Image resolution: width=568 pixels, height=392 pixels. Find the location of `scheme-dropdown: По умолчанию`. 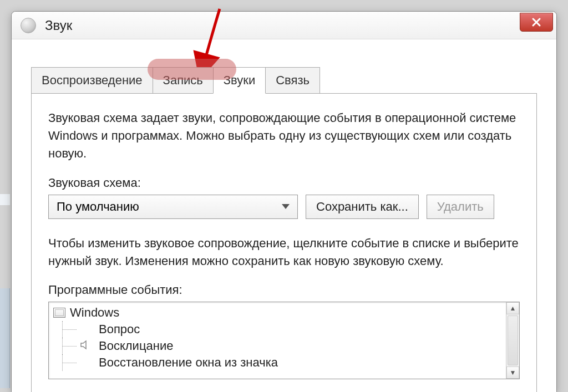

scheme-dropdown: По умолчанию is located at coordinates (173, 207).